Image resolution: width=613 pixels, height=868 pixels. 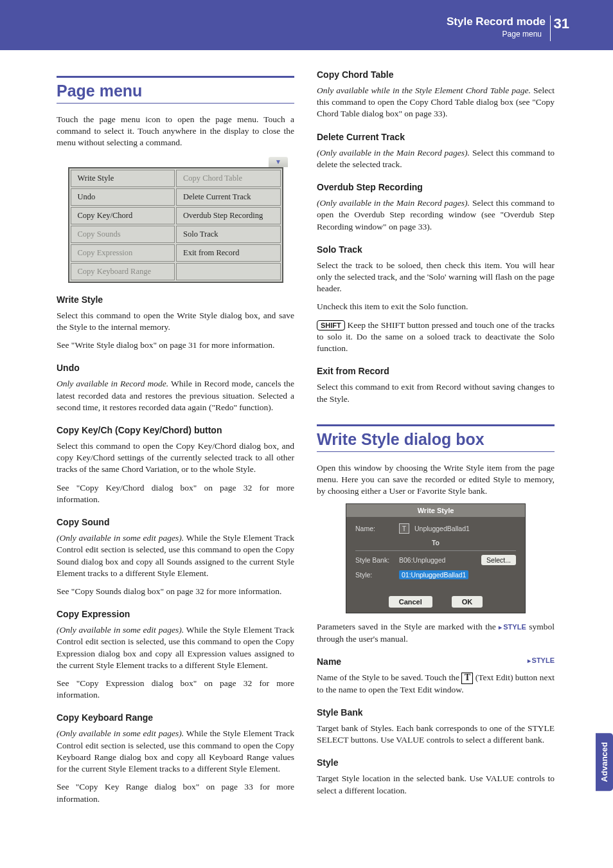 What do you see at coordinates (468, 602) in the screenshot?
I see `dialog-ok-button: OK` at bounding box center [468, 602].